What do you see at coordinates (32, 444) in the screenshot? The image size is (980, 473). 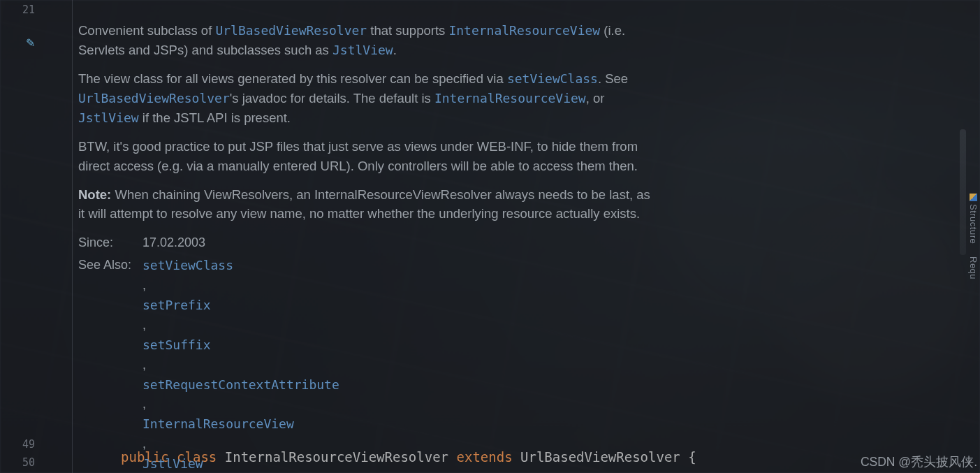 I see `line-number: 49` at bounding box center [32, 444].